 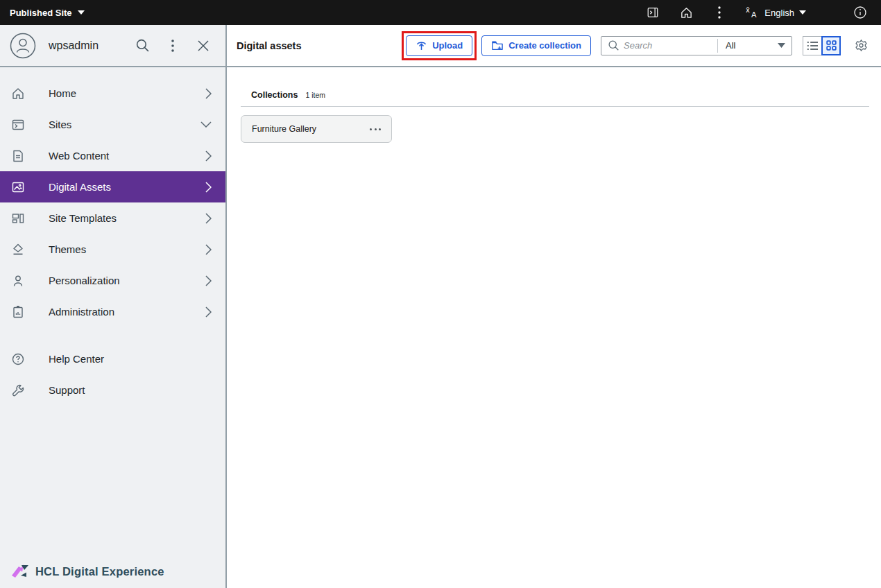 What do you see at coordinates (831, 46) in the screenshot?
I see `grid-view-icon` at bounding box center [831, 46].